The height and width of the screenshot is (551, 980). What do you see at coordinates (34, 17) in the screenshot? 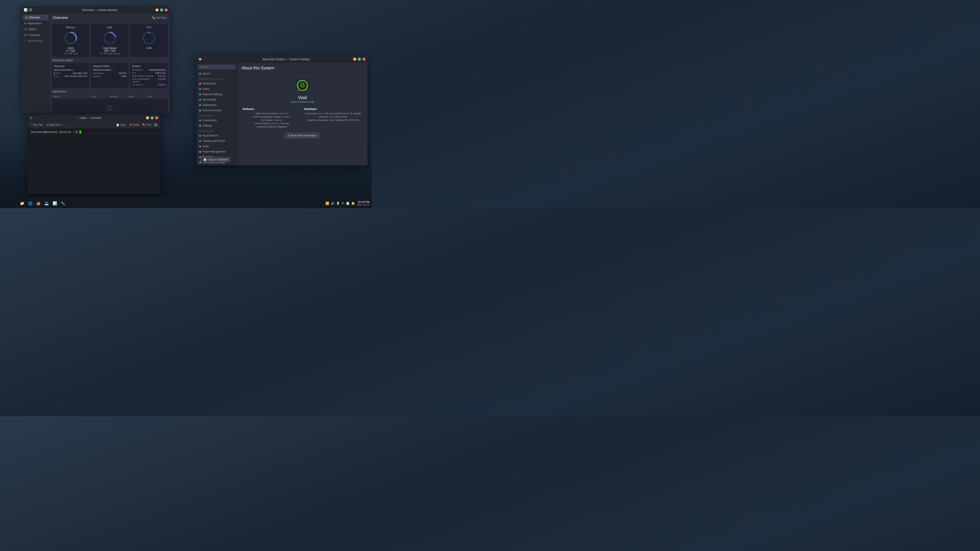
I see `sidebar-item-overview-label: Overview` at bounding box center [34, 17].